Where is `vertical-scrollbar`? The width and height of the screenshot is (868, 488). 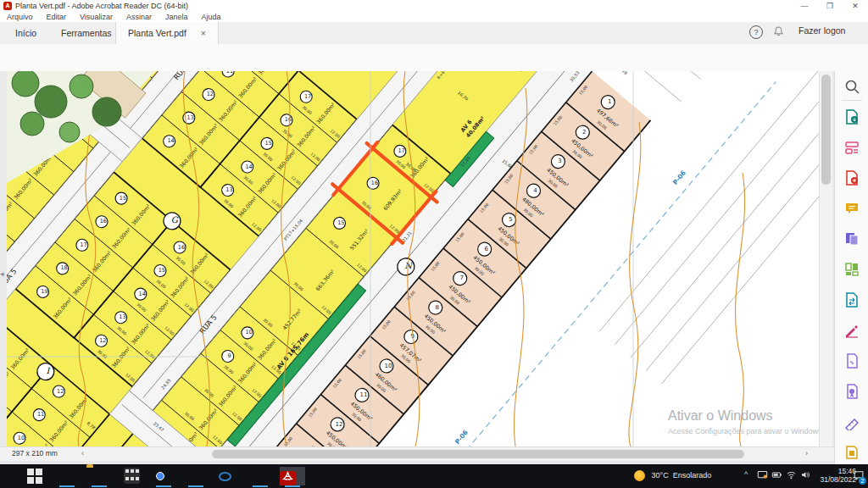
vertical-scrollbar is located at coordinates (826, 259).